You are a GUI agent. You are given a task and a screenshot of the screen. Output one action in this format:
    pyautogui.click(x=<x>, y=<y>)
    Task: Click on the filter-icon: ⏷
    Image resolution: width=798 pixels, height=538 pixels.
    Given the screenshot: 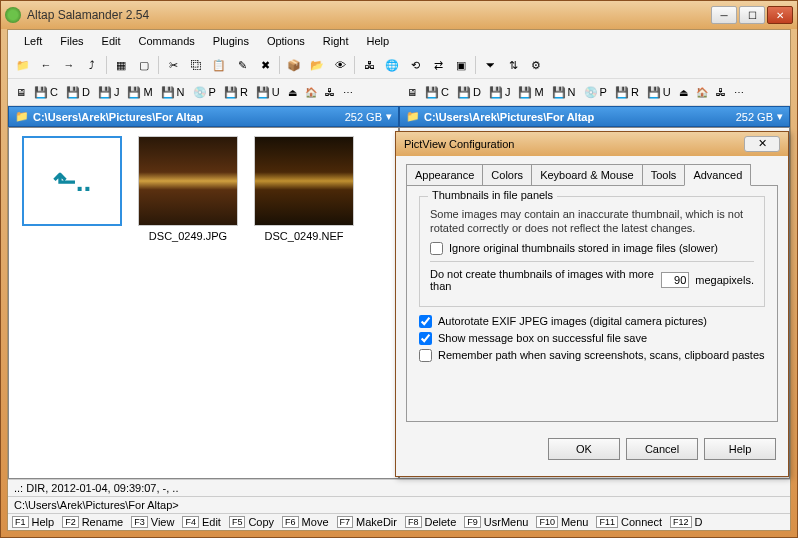 What is the action you would take?
    pyautogui.click(x=490, y=65)
    